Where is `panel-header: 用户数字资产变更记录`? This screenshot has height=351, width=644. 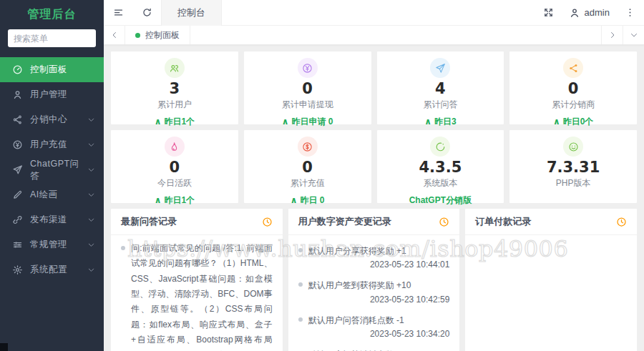
panel-header: 用户数字资产变更记录 is located at coordinates (374, 222).